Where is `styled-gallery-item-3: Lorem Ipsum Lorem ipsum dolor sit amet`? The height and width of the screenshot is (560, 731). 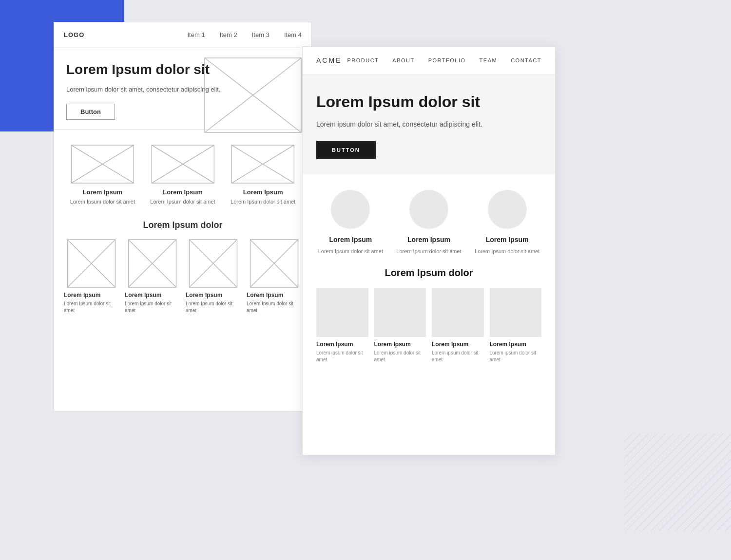 styled-gallery-item-3: Lorem Ipsum Lorem ipsum dolor sit amet is located at coordinates (458, 326).